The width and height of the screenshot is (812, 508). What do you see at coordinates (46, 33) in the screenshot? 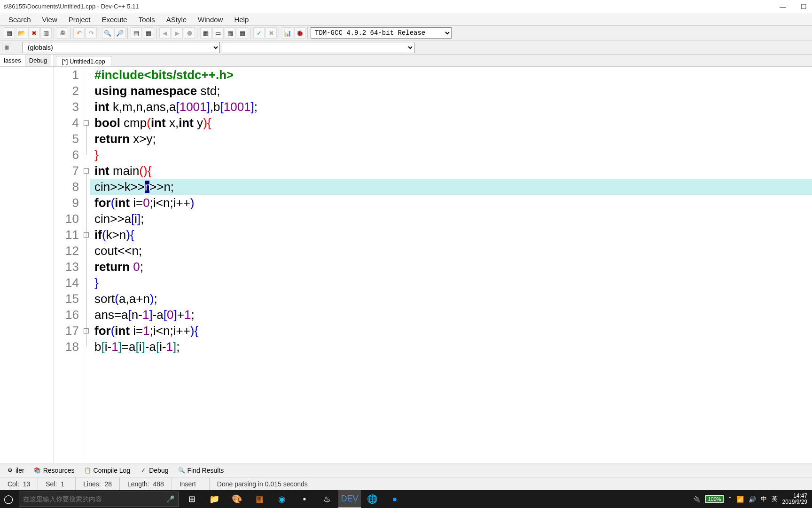
I see `save-all-button: ▥` at bounding box center [46, 33].